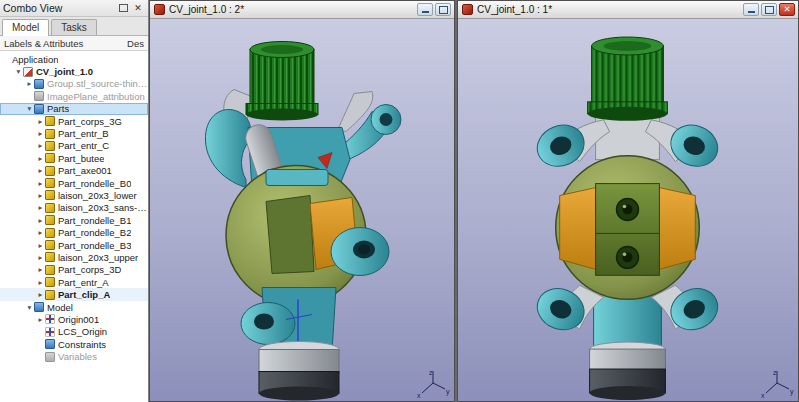 Image resolution: width=799 pixels, height=402 pixels. Describe the element at coordinates (123, 8) in the screenshot. I see `undock-icon` at that location.